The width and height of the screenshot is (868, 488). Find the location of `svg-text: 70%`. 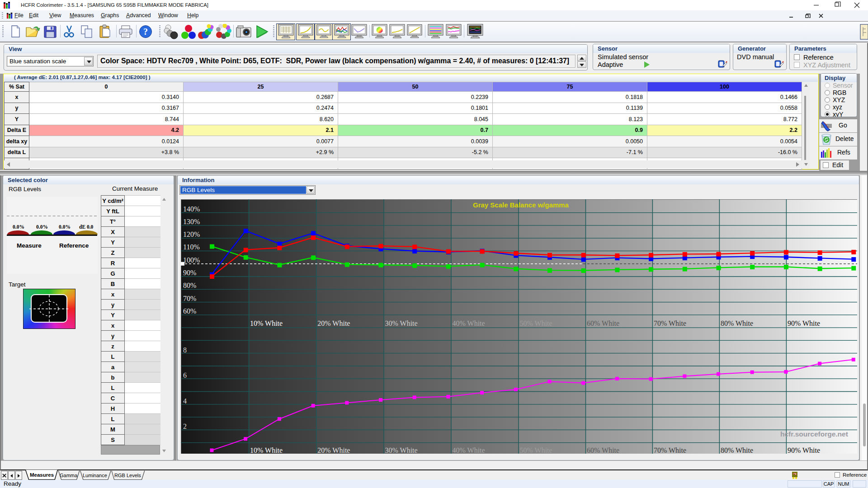

svg-text: 70% is located at coordinates (190, 298).